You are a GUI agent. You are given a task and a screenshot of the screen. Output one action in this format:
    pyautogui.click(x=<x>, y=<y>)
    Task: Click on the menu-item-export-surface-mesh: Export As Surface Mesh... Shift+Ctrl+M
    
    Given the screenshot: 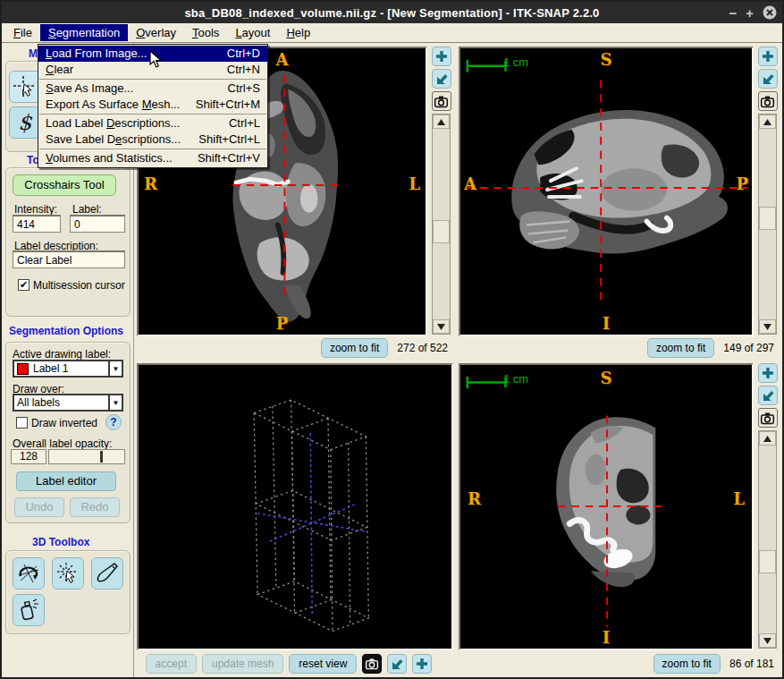 What is the action you would take?
    pyautogui.click(x=153, y=105)
    